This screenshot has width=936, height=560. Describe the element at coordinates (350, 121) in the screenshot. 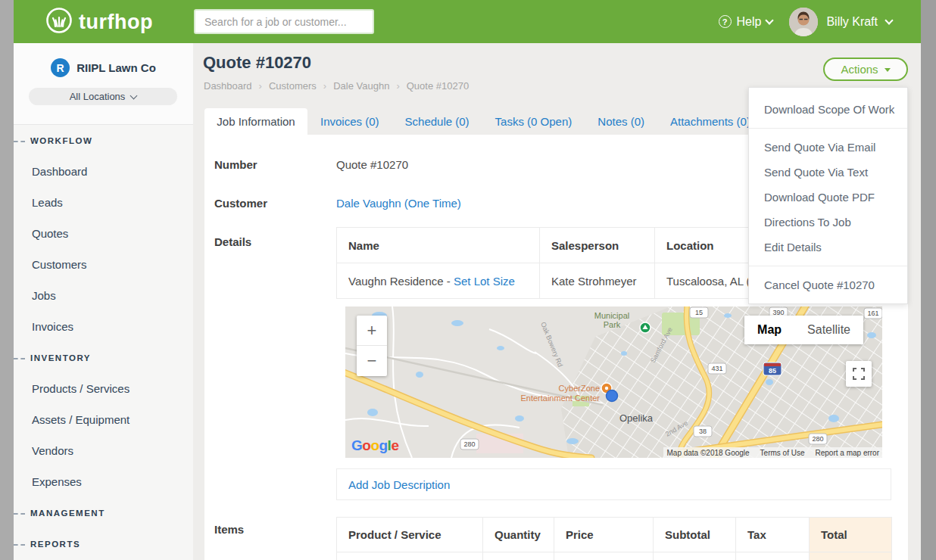

I see `tab-invoices: Invoices (0)` at that location.